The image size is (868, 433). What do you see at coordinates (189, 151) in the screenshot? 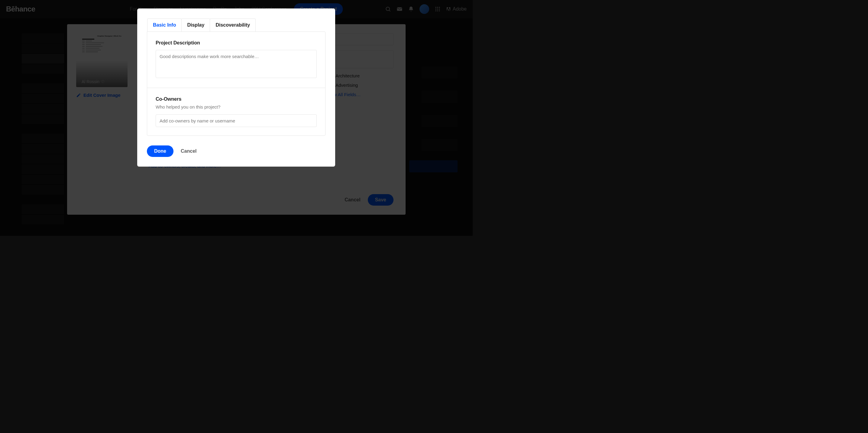
I see `cancel-button: Cancel` at bounding box center [189, 151].